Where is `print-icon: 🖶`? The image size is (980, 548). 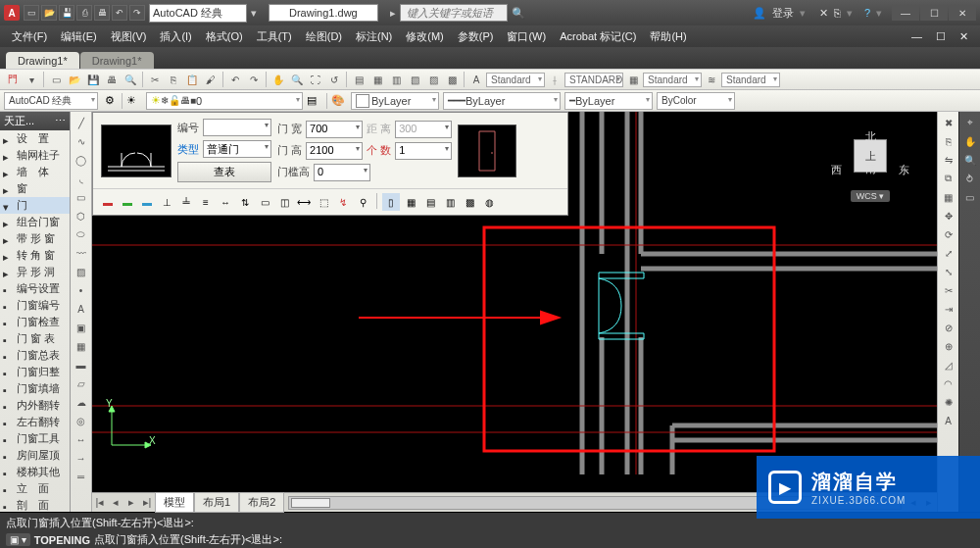
print-icon: 🖶 is located at coordinates (112, 79).